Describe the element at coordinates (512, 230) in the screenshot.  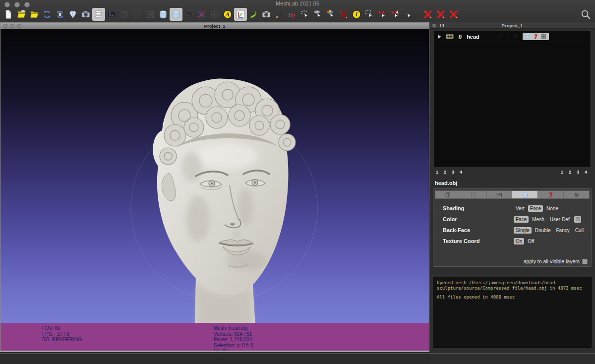
I see `setting-row-back-face: Back-FaceSingleDoubleFancyCull` at that location.